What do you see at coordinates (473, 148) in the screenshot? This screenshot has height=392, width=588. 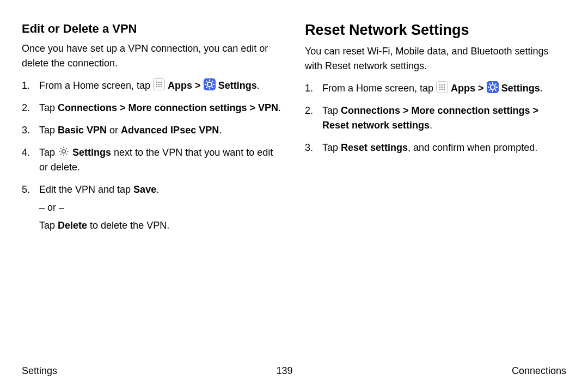 I see `post-text: , and confirm when prompted.` at bounding box center [473, 148].